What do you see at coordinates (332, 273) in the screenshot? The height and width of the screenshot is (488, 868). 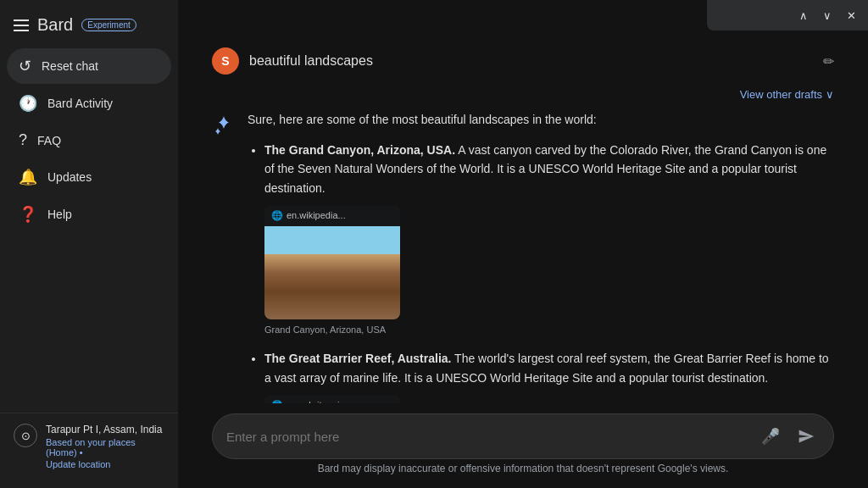 I see `grand-canyon-visual` at bounding box center [332, 273].